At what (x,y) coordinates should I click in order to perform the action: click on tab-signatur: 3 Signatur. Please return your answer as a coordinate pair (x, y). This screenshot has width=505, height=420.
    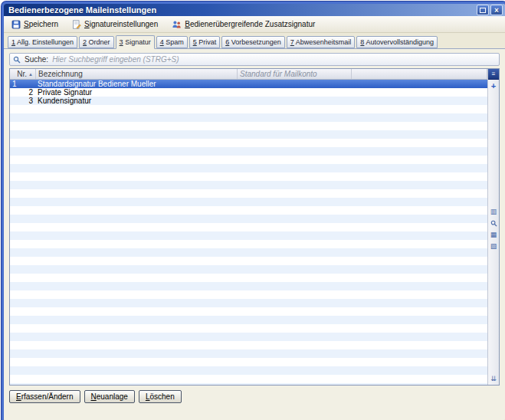
    Looking at the image, I should click on (135, 42).